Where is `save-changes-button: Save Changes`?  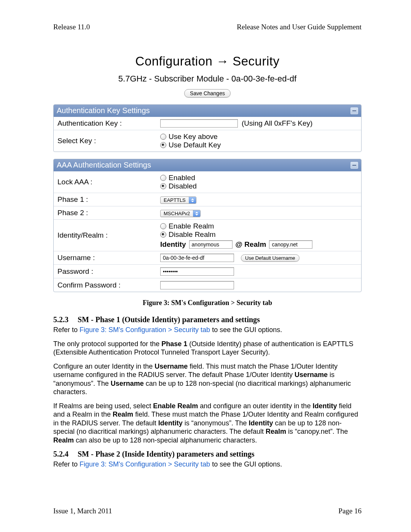
save-changes-button: Save Changes is located at coordinates (207, 93).